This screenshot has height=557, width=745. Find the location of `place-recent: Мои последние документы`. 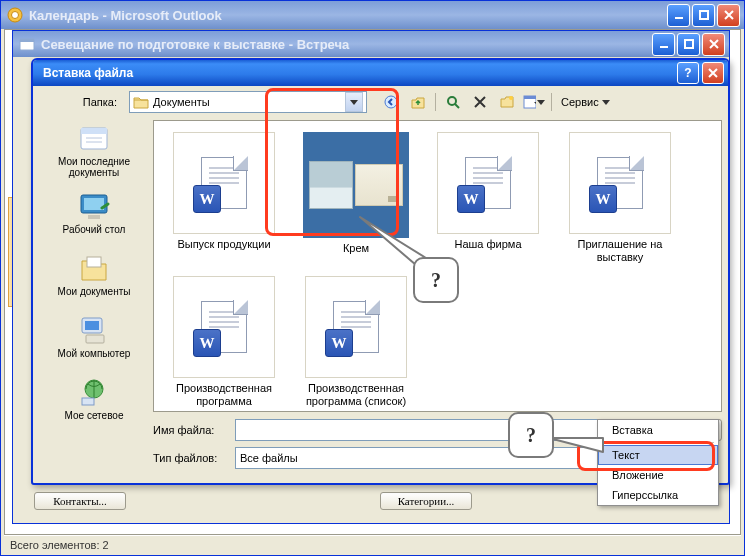

place-recent: Мои последние документы is located at coordinates (94, 150).